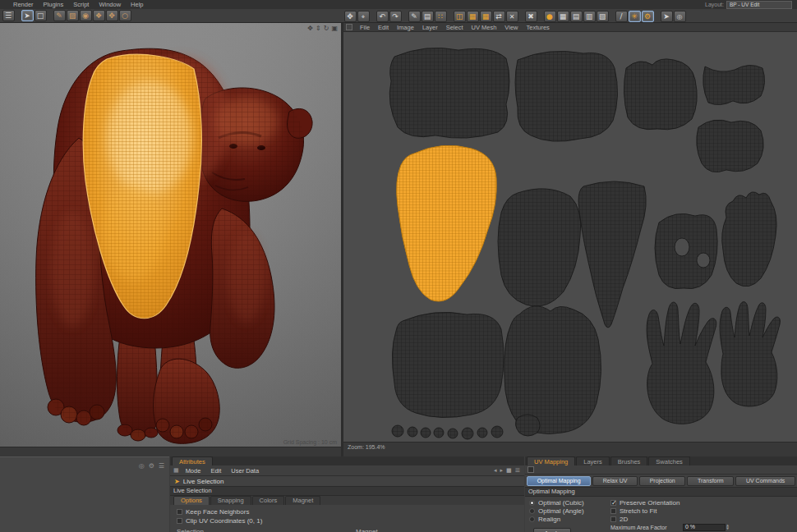 This screenshot has width=797, height=532. Describe the element at coordinates (396, 16) in the screenshot. I see `uv-redo-icon: ↷` at that location.